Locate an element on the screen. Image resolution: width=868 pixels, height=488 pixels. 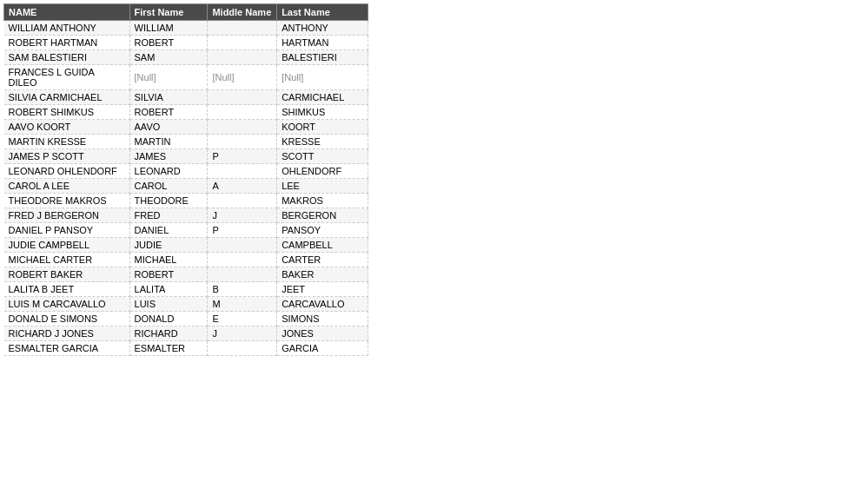
table-cell: LEONARD is located at coordinates (169, 172).